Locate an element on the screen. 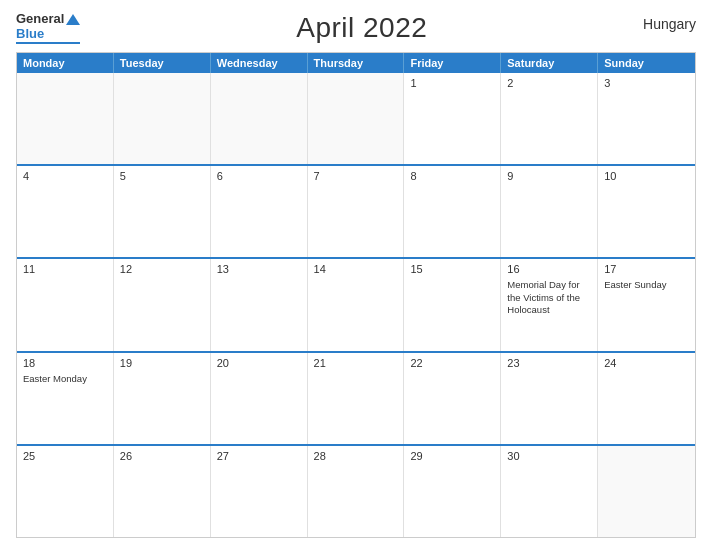 This screenshot has height=550, width=712. day-number: 27 is located at coordinates (259, 456).